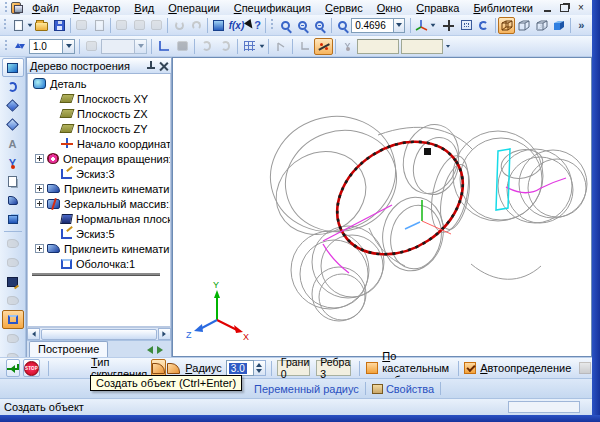 The width and height of the screenshot is (600, 422). What do you see at coordinates (34, 334) in the screenshot?
I see `scroll-left-button` at bounding box center [34, 334].